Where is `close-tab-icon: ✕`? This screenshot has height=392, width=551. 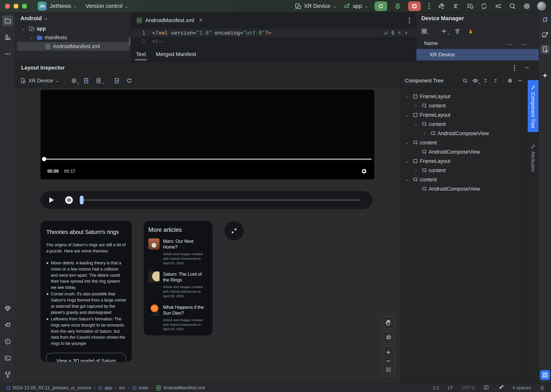
close-tab-icon: ✕ is located at coordinates (201, 20).